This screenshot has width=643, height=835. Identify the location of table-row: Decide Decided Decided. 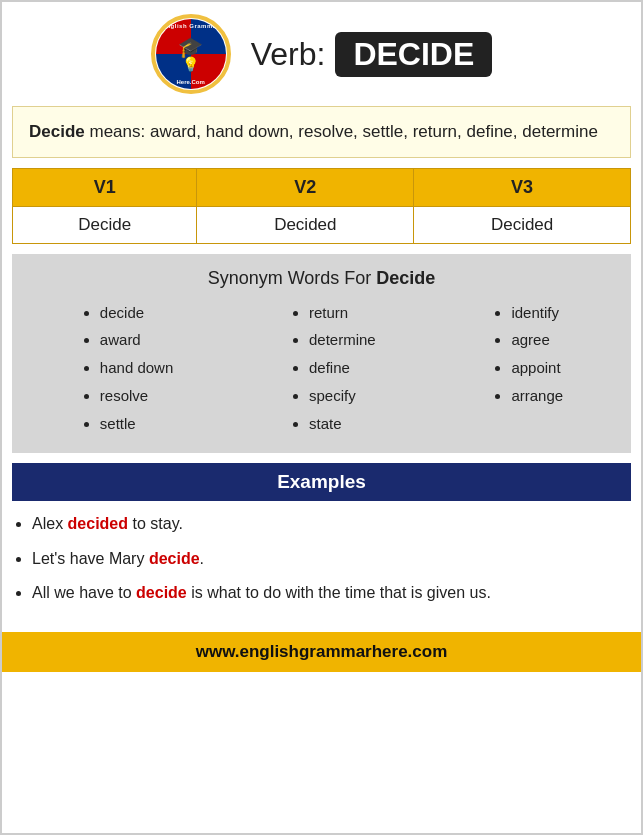
(322, 224).